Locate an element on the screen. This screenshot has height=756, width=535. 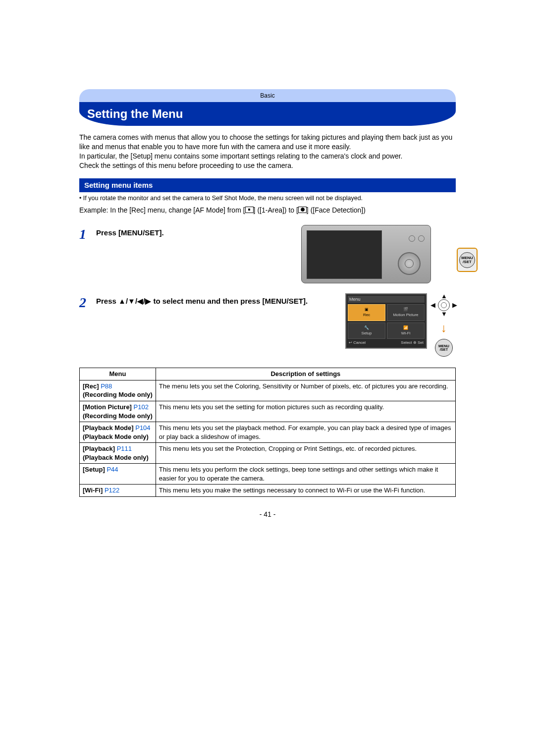
menu-name: [Setup] is located at coordinates (94, 470).